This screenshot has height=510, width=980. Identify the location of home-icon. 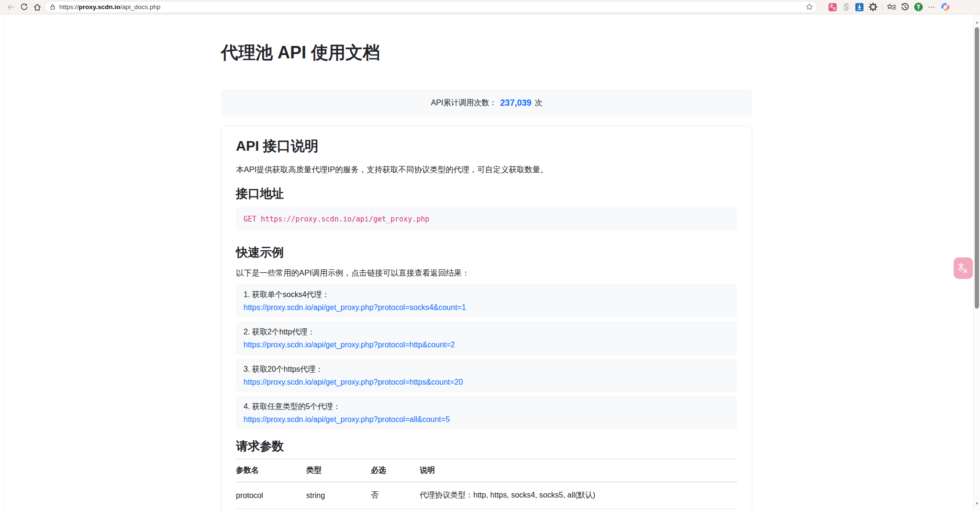
(37, 7).